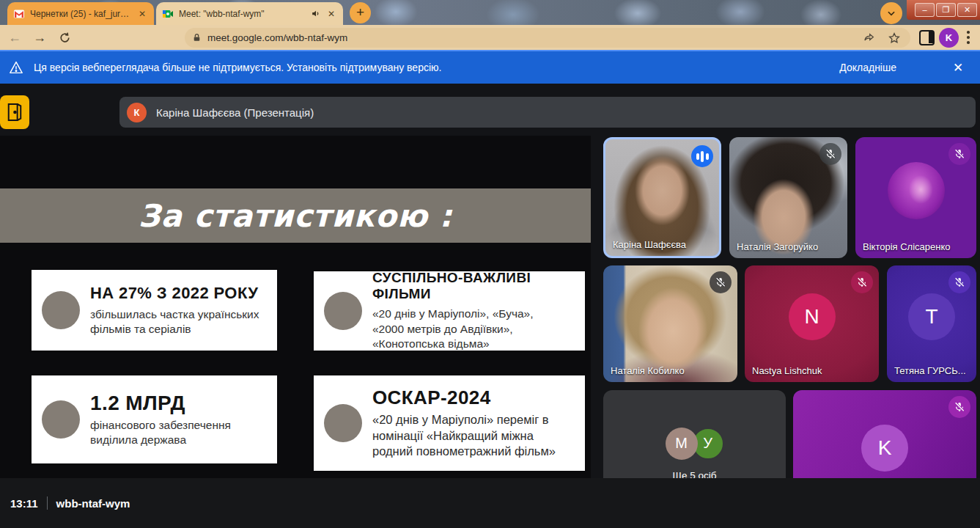 The image size is (980, 528). What do you see at coordinates (70, 503) in the screenshot?
I see `meeting-info: 13:11 wbb-ntaf-wym` at bounding box center [70, 503].